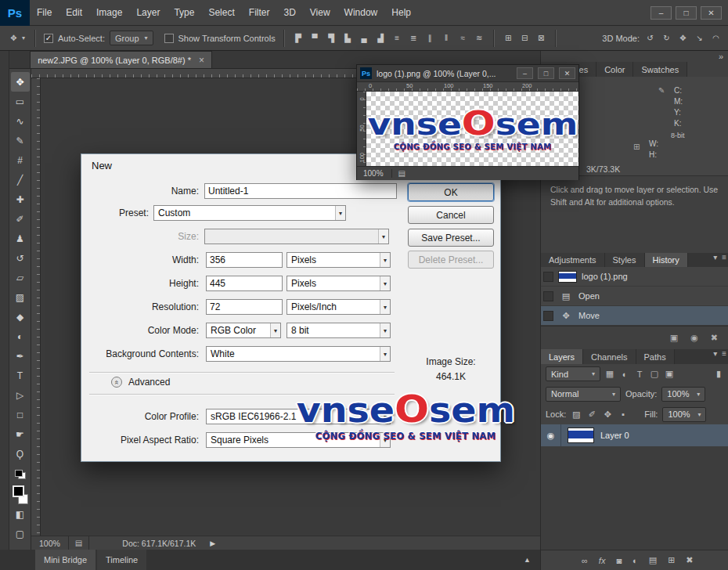 Image resolution: width=728 pixels, height=570 pixels. Describe the element at coordinates (451, 238) in the screenshot. I see `save-preset-button: Save Preset...` at that location.